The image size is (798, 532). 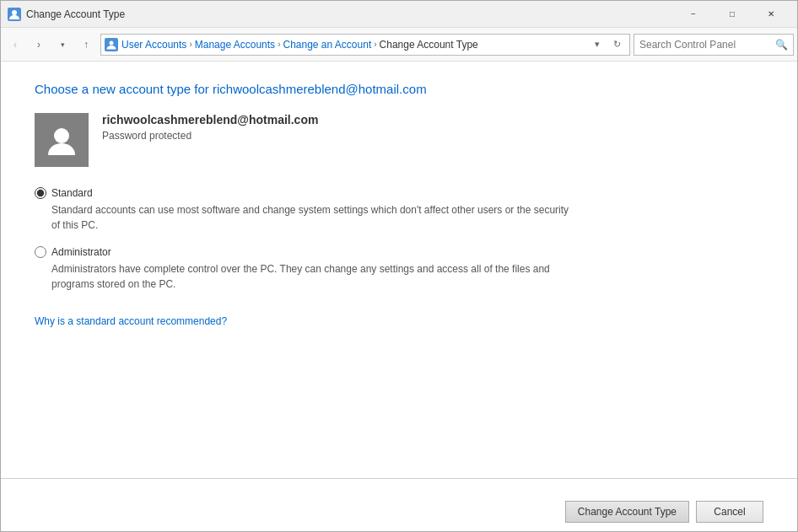 What do you see at coordinates (210, 127) in the screenshot?
I see `account-details: richwoolcashmereblend@hotmail.com Passwo…` at bounding box center [210, 127].